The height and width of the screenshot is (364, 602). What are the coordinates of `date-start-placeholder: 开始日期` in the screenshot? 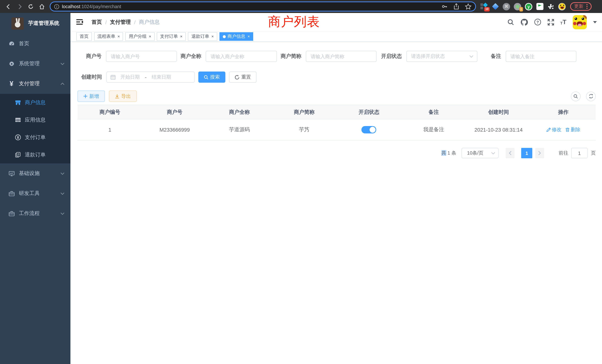 It's located at (130, 77).